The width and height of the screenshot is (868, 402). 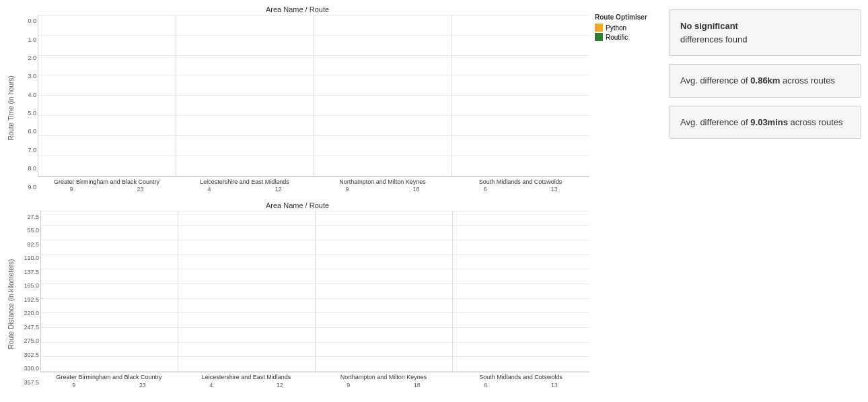 What do you see at coordinates (245, 96) in the screenshot?
I see `route-groups-2-top` at bounding box center [245, 96].